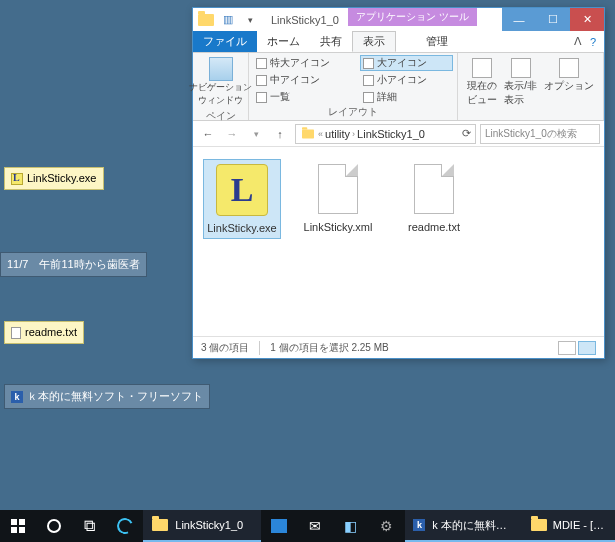 Image resolution: width=615 pixels, height=542 pixels. I want to click on taskbar-item: LinkSticky1_0, so click(202, 526).